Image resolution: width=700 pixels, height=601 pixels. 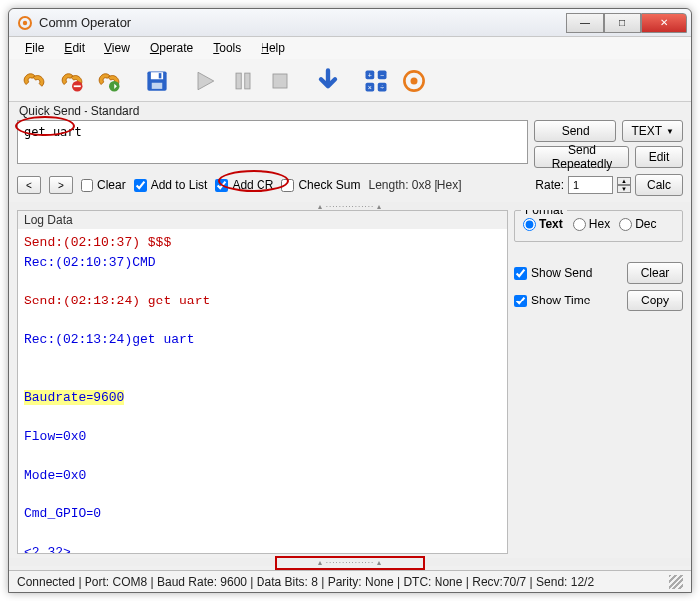 What do you see at coordinates (376, 81) in the screenshot?
I see `calculator-icon: + − × ÷` at bounding box center [376, 81].